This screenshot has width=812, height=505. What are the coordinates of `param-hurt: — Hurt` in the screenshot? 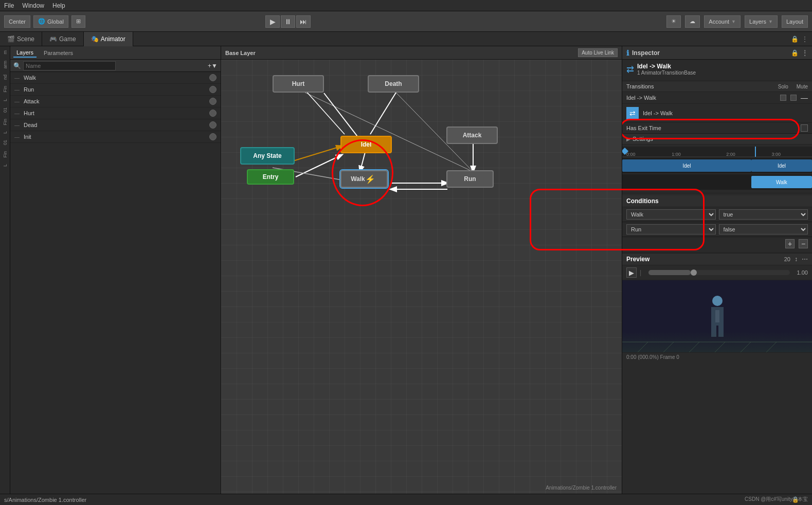 It's located at (115, 113).